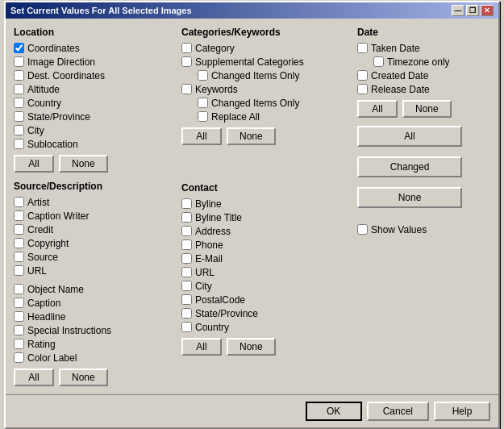  I want to click on source-all-button: All, so click(34, 377).